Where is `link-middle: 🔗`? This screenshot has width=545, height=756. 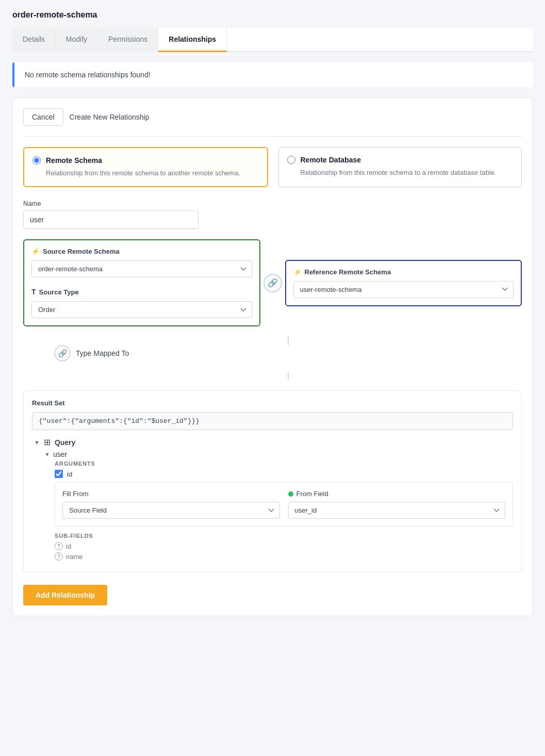 link-middle: 🔗 is located at coordinates (273, 283).